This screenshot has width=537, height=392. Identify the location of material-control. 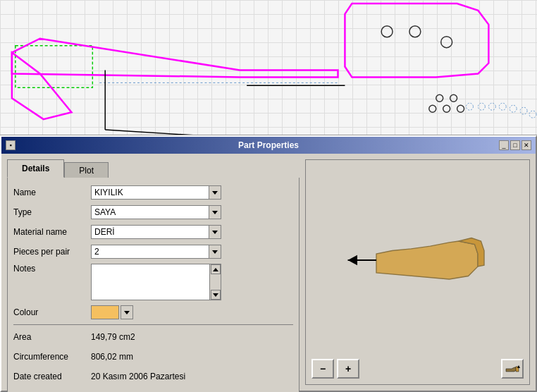
(192, 232).